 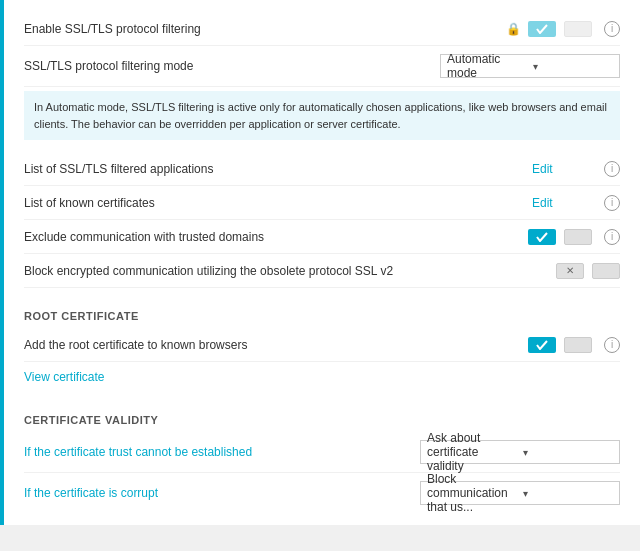 I want to click on cert-trust-row: If the certificate trust cannot be estab…, so click(x=322, y=452).